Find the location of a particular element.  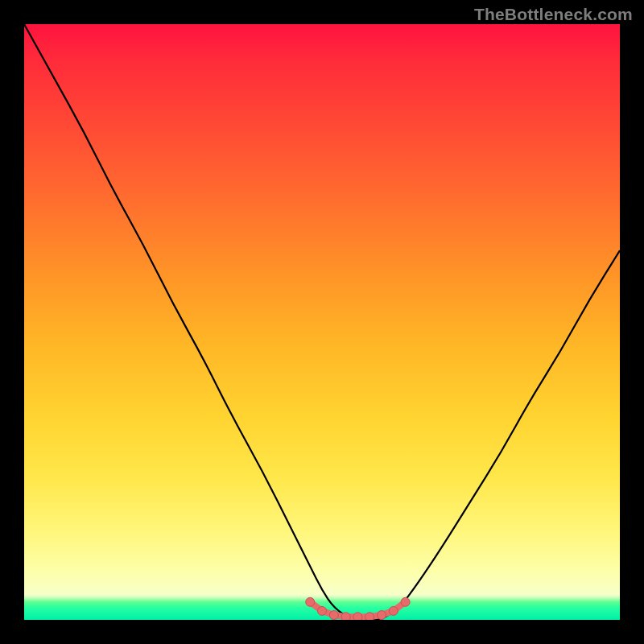

optimal-range-line is located at coordinates (357, 610).